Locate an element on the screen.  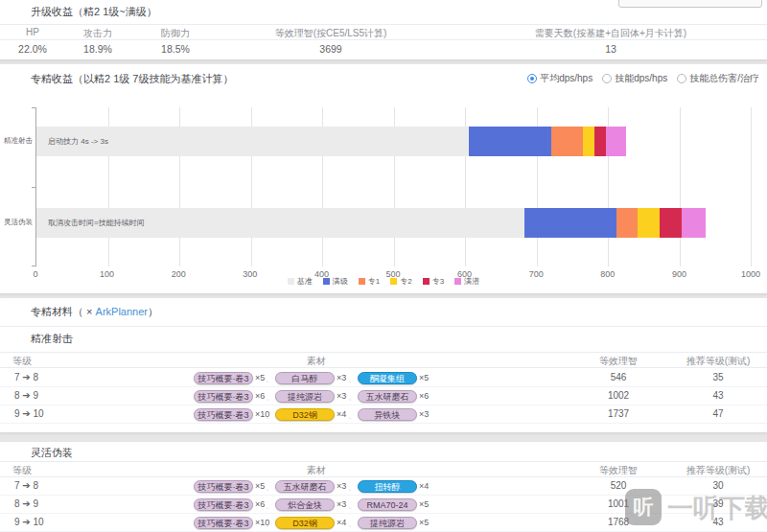
chart-bar-1: 启动技力 4s -> 3s is located at coordinates (393, 142).